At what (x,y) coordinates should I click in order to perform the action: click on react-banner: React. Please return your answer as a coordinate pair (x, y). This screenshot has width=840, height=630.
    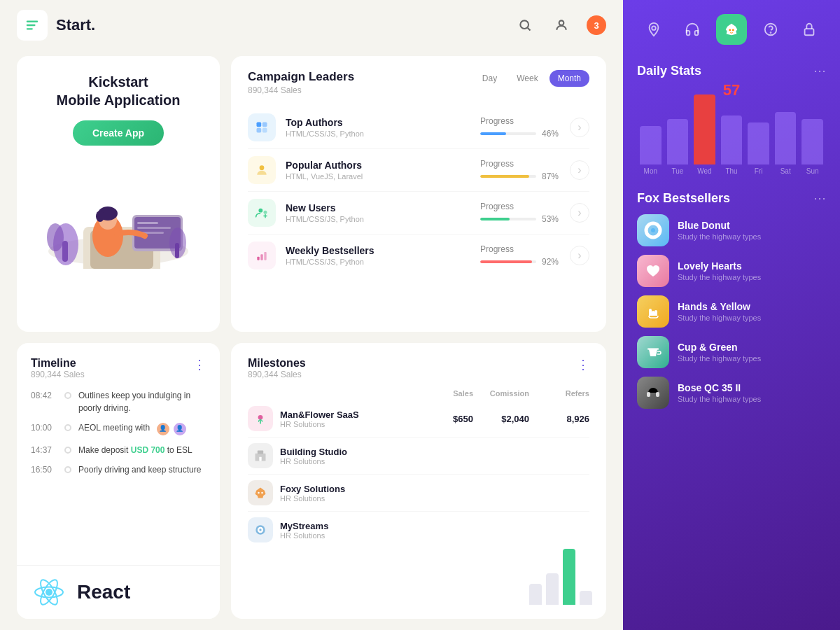
    Looking at the image, I should click on (118, 592).